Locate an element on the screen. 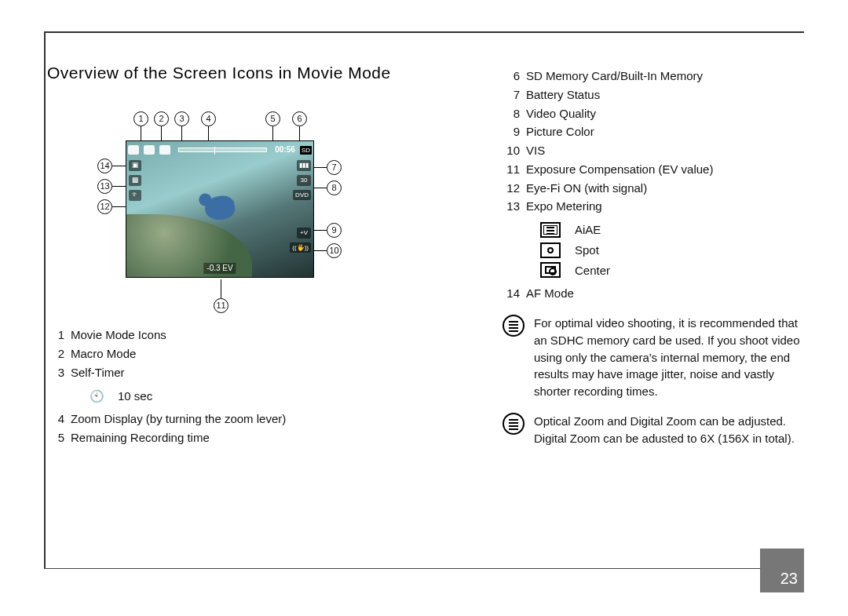 The height and width of the screenshot is (616, 848). metering-item: Spot is located at coordinates (672, 250).